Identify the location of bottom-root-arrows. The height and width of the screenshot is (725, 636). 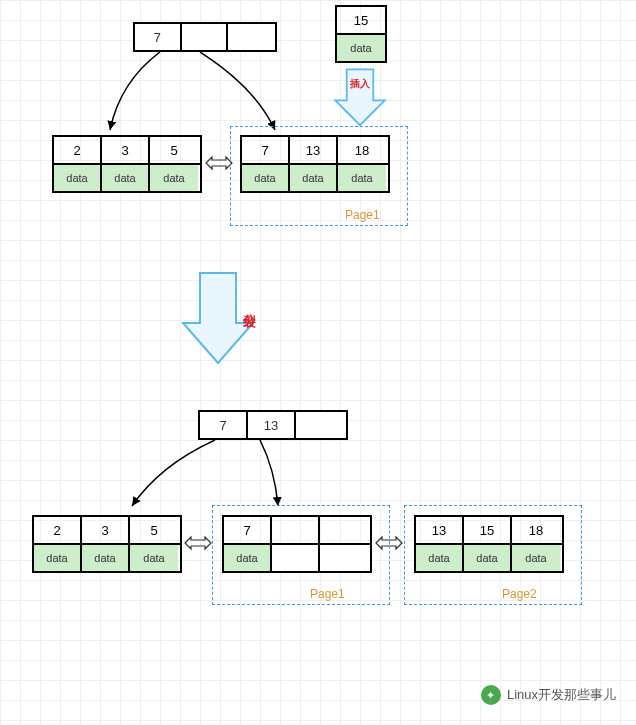
(235, 478).